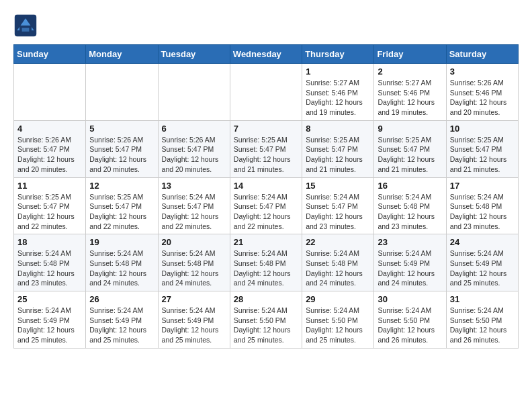 The image size is (532, 411). What do you see at coordinates (266, 149) in the screenshot?
I see `week-row-2: 4Sunrise: 5:26 AM Sunset: 5:47 PM Daylig…` at bounding box center [266, 149].